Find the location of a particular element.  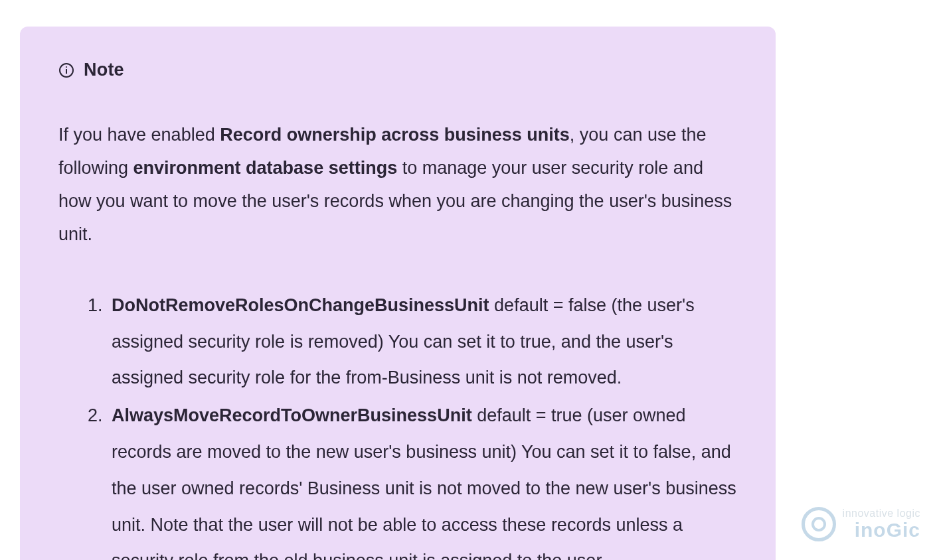

note-title: Note is located at coordinates (104, 70).